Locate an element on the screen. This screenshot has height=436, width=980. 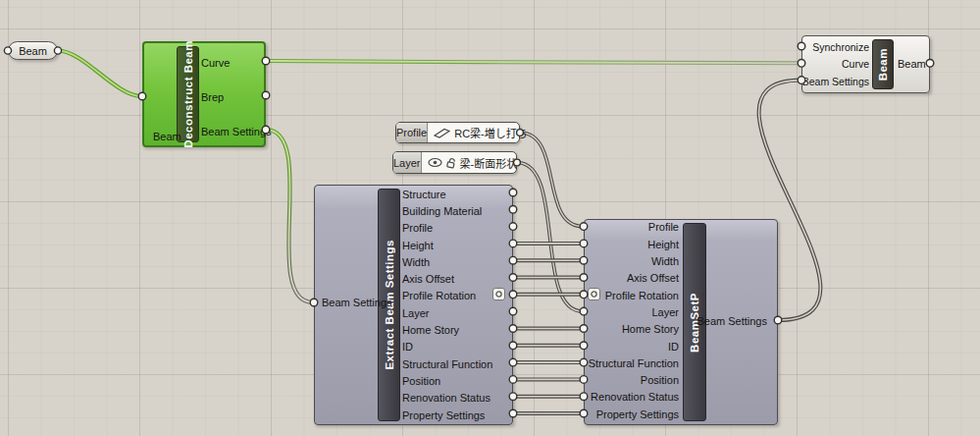
extract-output-id: ID is located at coordinates (408, 347).